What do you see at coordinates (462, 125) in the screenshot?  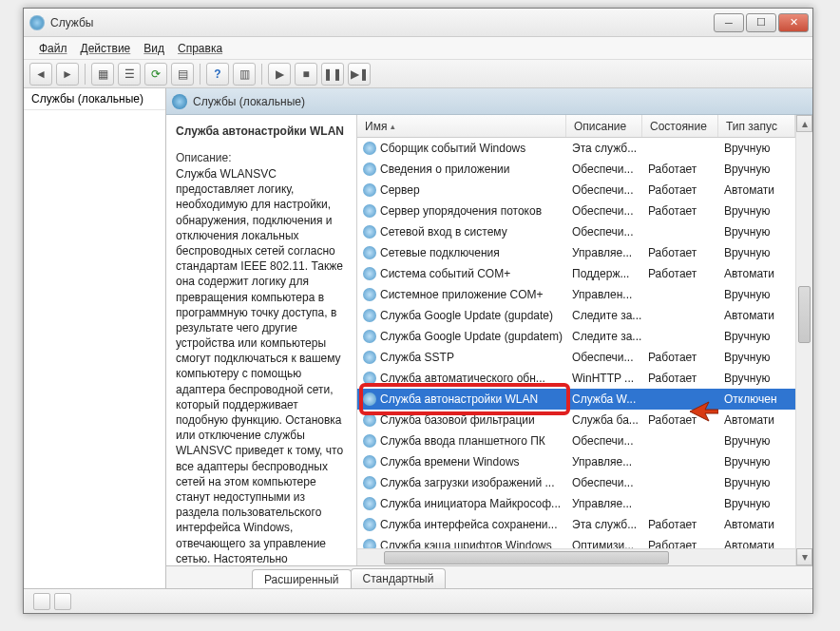 I see `col-name: Имя▴` at bounding box center [462, 125].